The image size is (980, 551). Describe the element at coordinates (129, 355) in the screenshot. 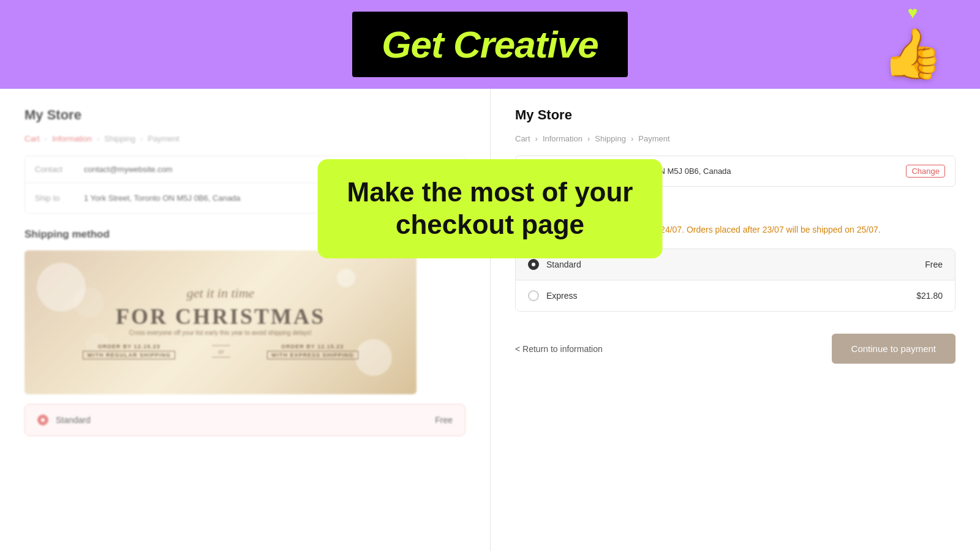

I see `banner-date1-type: WITH REGULAR SHIPPING` at that location.